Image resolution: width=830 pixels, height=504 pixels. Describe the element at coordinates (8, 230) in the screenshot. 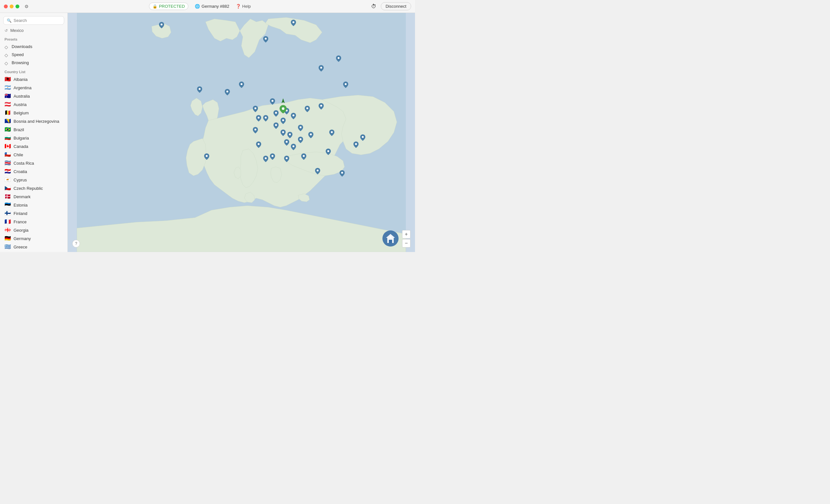

I see `flag-georgia: 🇬🇪` at that location.